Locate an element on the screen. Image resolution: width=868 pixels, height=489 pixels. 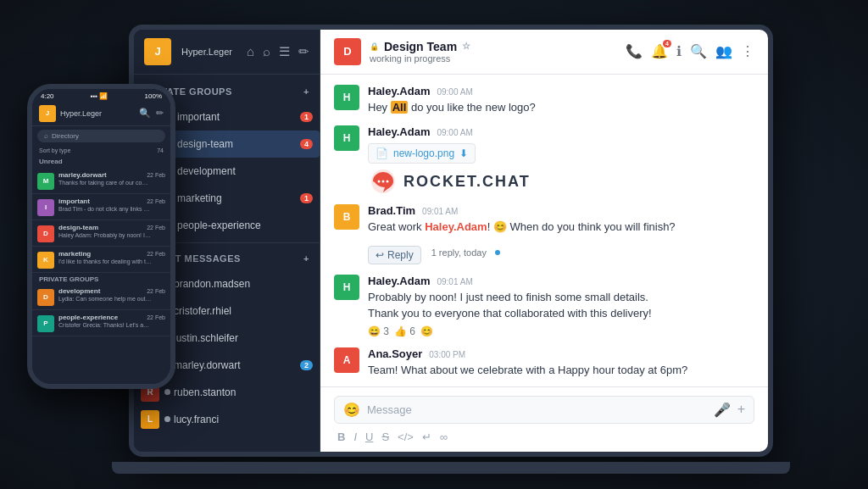
msg-time-1: 09:00 AM is located at coordinates (454, 92).